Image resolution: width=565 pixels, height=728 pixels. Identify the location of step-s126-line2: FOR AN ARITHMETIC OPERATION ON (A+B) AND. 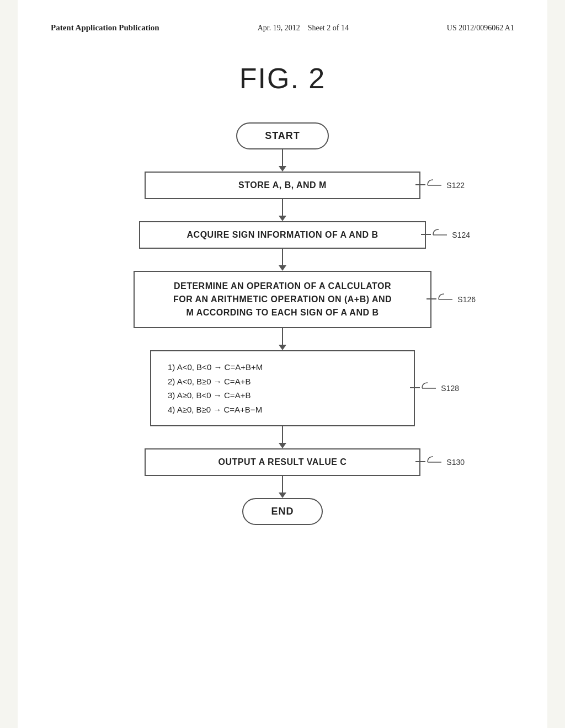
(282, 299).